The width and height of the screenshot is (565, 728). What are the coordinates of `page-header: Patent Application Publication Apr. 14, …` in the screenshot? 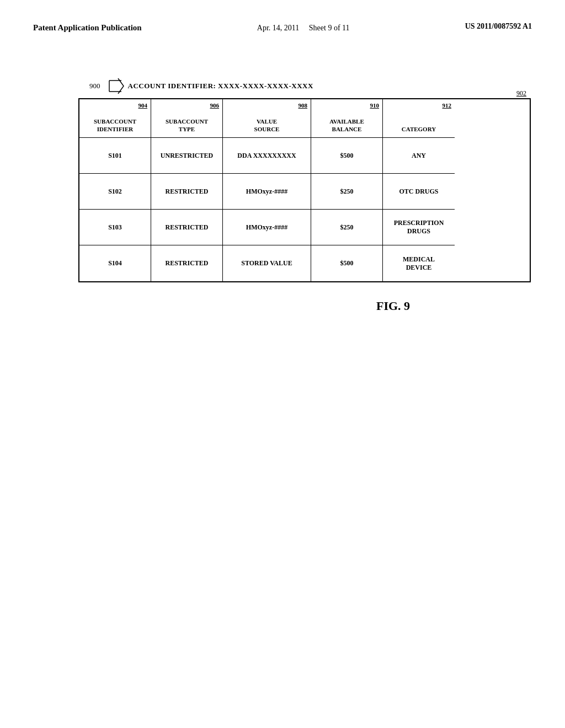 It's located at (282, 23).